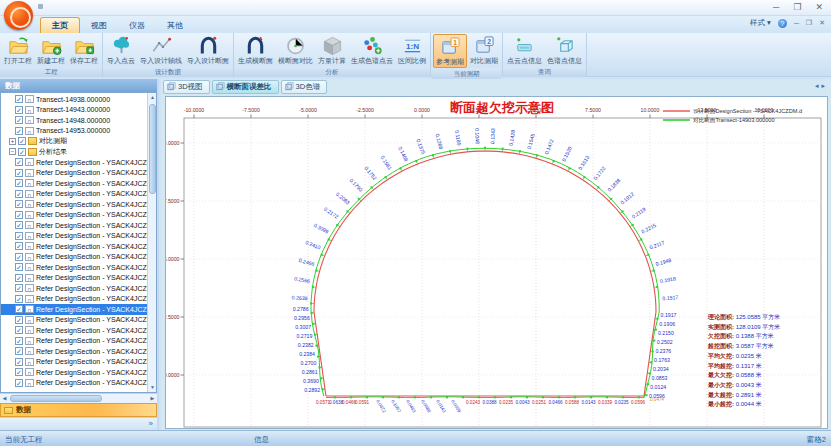 The width and height of the screenshot is (831, 446). I want to click on ribbon-button: 生成横断面, so click(256, 50).